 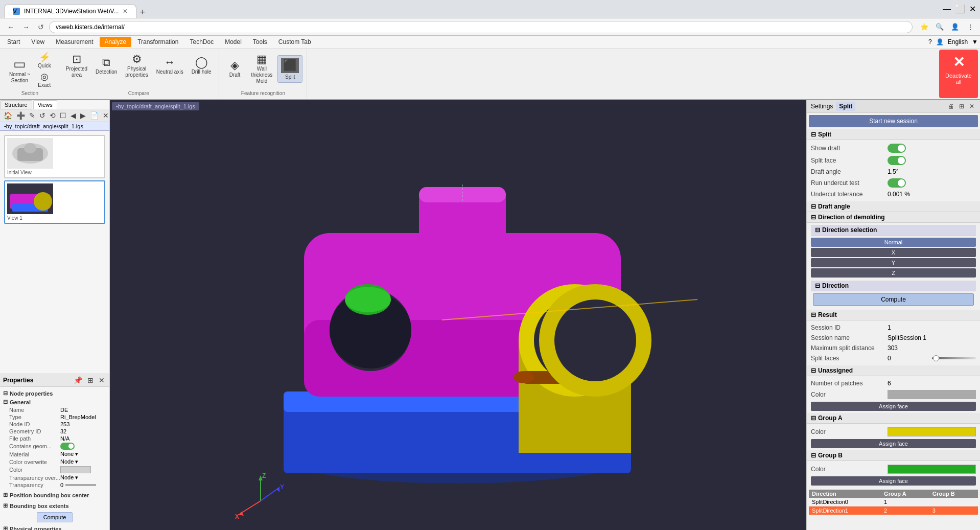 I want to click on show-draft-toggle, so click(x=897, y=148).